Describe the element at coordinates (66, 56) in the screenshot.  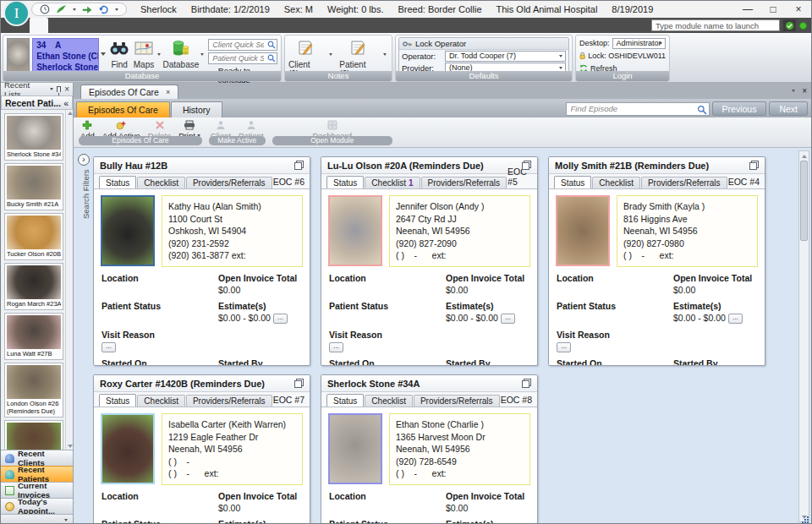
I see `active-patient-box: 34 AEthan Stone (Charlie )Sherlock Stone…` at that location.